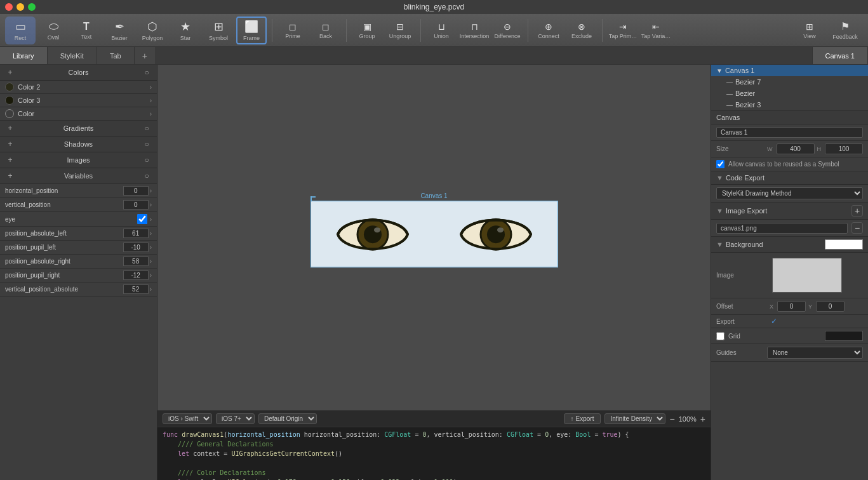 Image resolution: width=868 pixels, height=480 pixels. What do you see at coordinates (151, 290) in the screenshot?
I see `var-vpa-disclosure: ›` at bounding box center [151, 290].